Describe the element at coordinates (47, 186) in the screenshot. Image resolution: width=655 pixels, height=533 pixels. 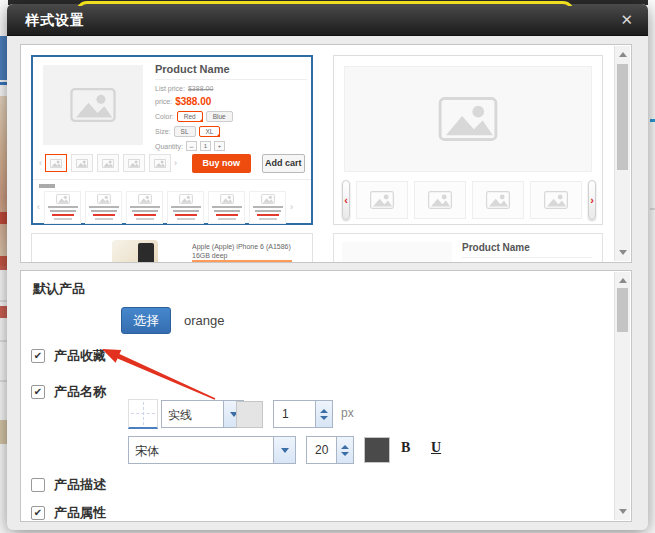
I see `related-section-label-placeholder` at that location.